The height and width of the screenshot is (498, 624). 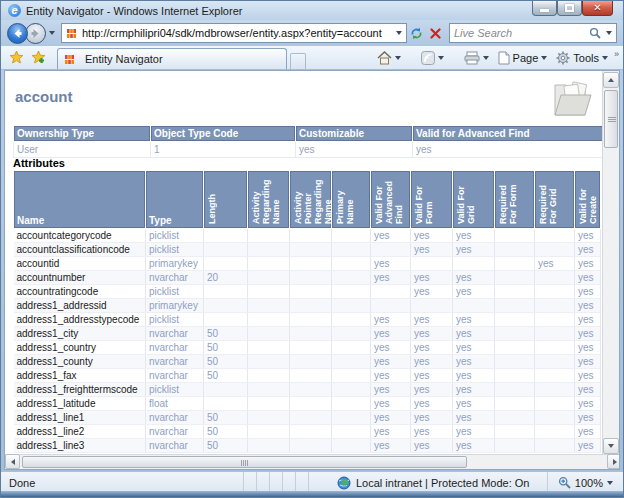 What do you see at coordinates (244, 462) in the screenshot?
I see `horizontal-scroll-thumb` at bounding box center [244, 462].